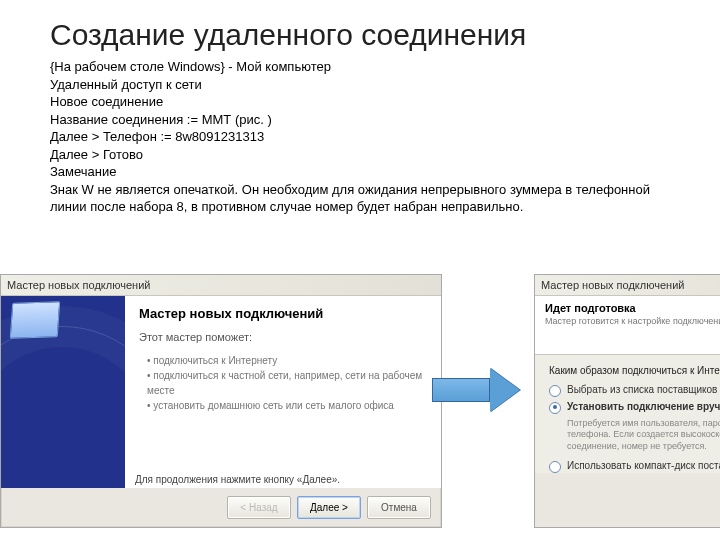 The image size is (720, 540). Describe the element at coordinates (644, 435) in the screenshot. I see `radio-option-description: Потребуется имя пользователя, пароль и н…` at that location.